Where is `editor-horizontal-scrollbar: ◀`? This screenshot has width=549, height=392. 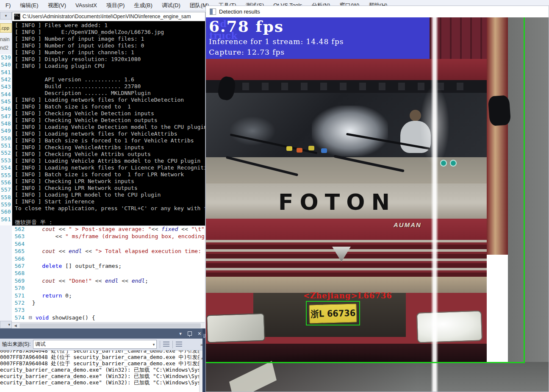 editor-horizontal-scrollbar: ◀ is located at coordinates (108, 325).